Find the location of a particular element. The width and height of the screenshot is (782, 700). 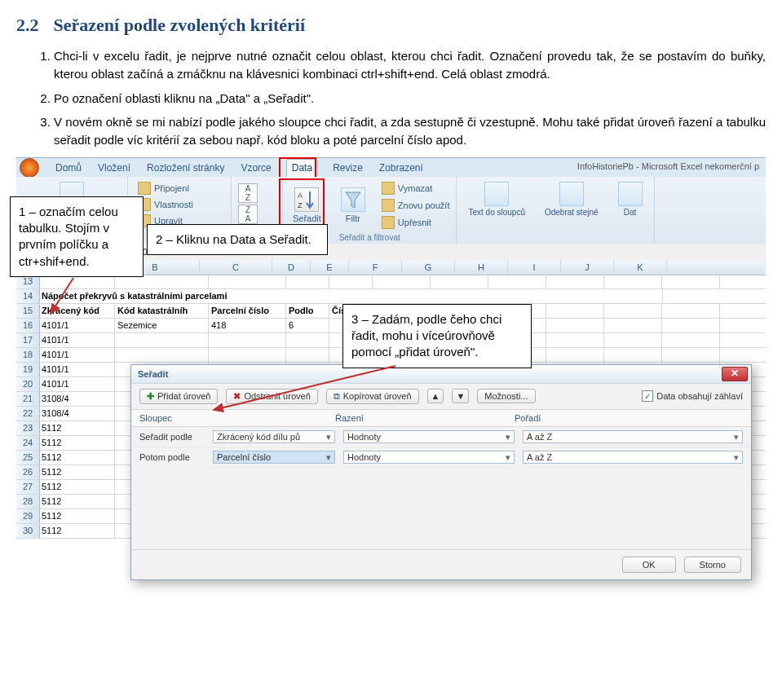

move-down-button: ▼ is located at coordinates (460, 396).